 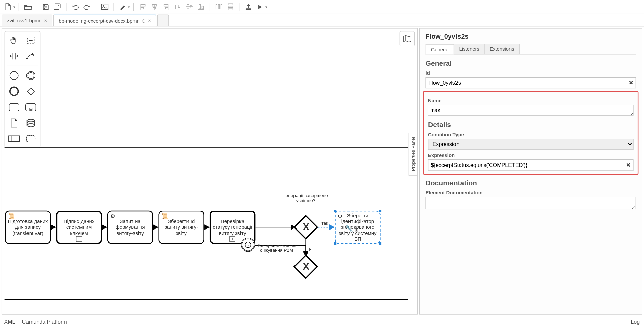 I want to click on tab-label: bp-modeling-excerpt-csv-docx.bpmn, so click(x=99, y=21).